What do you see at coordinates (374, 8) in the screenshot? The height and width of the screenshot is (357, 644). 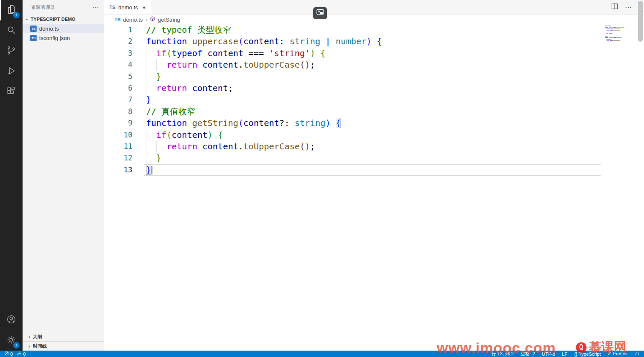 I see `tab-bar: TS demo.ts ● ⋯` at bounding box center [374, 8].